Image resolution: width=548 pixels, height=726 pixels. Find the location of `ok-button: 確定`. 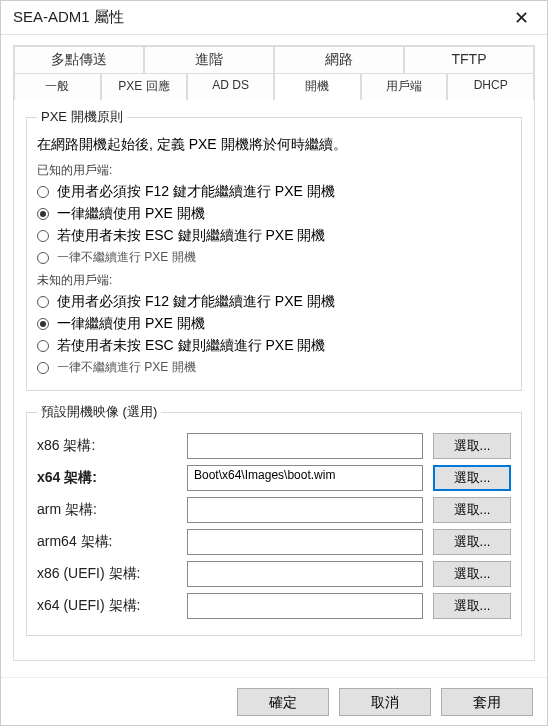

ok-button: 確定 is located at coordinates (283, 702).